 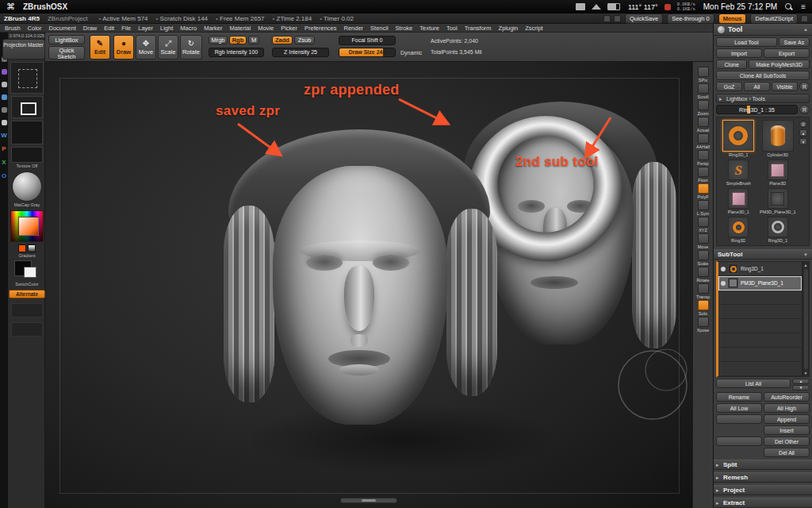 What do you see at coordinates (703, 91) in the screenshot?
I see `shelf-scroll-button: Scroll` at bounding box center [703, 91].